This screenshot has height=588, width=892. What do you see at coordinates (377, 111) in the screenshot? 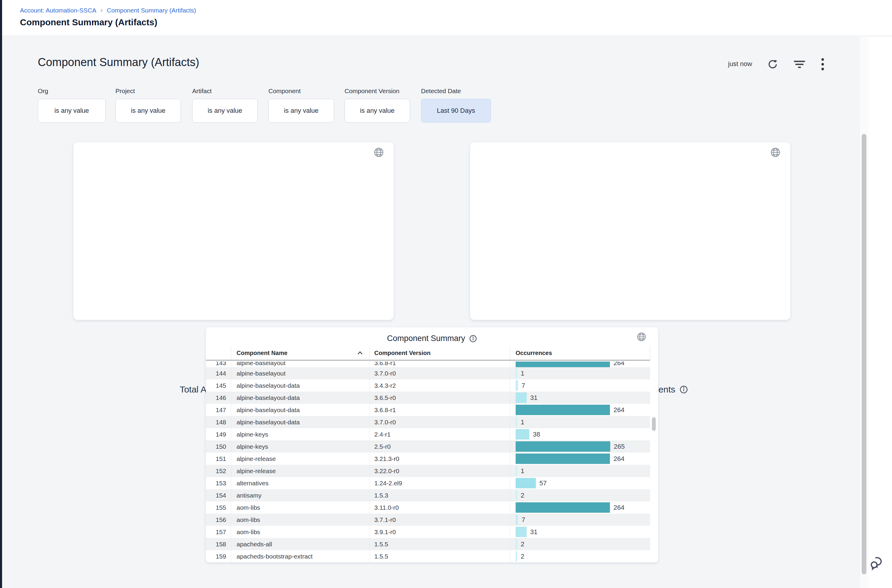
I see `filter-value-component-version: is any value` at bounding box center [377, 111].